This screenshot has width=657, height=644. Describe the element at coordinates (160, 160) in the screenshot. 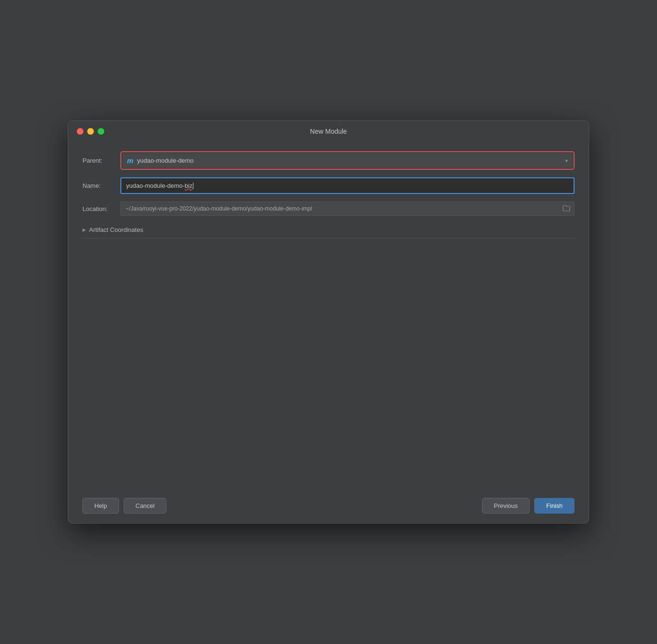

I see `parent-select-left: m yudao-module-demo` at that location.